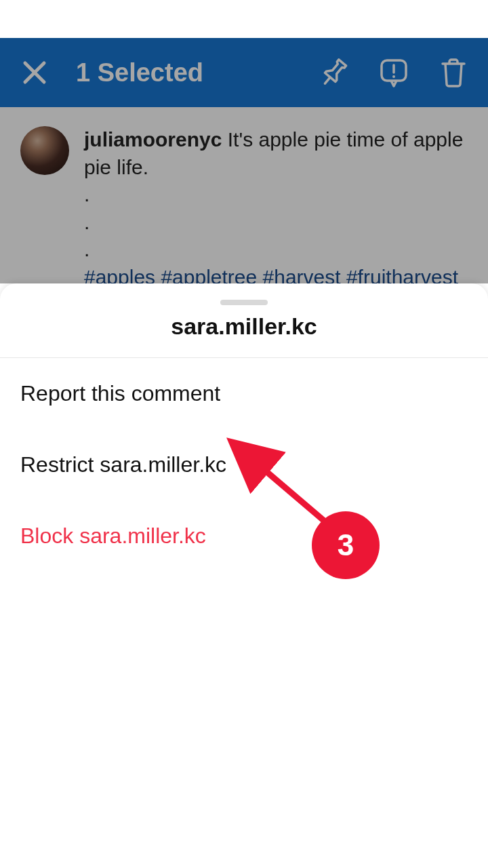  What do you see at coordinates (244, 302) in the screenshot?
I see `sheet-grabber` at bounding box center [244, 302].